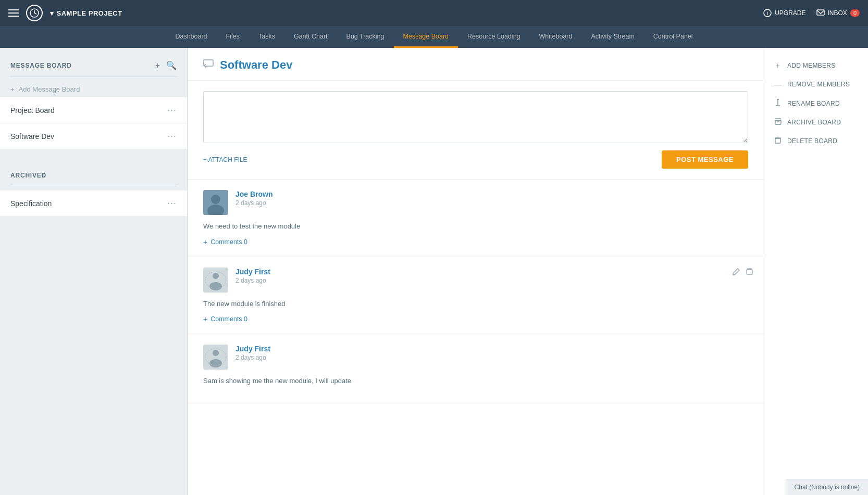 Image resolution: width=868 pixels, height=495 pixels. What do you see at coordinates (90, 14) in the screenshot?
I see `project-title: SAMPLE PROJECT` at bounding box center [90, 14].